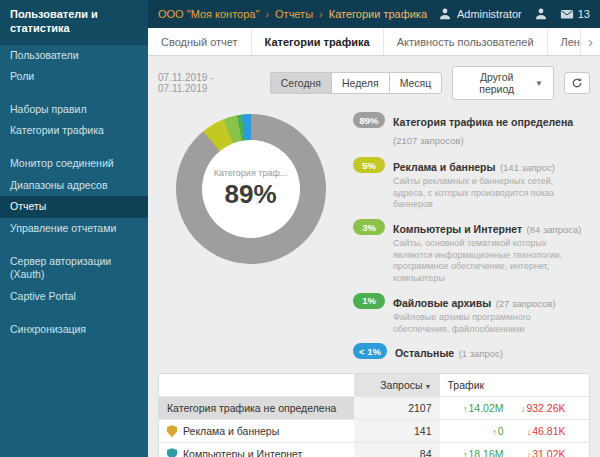  What do you see at coordinates (74, 229) in the screenshot?
I see `sidebar-item-report-management: Управление отчетами` at bounding box center [74, 229].